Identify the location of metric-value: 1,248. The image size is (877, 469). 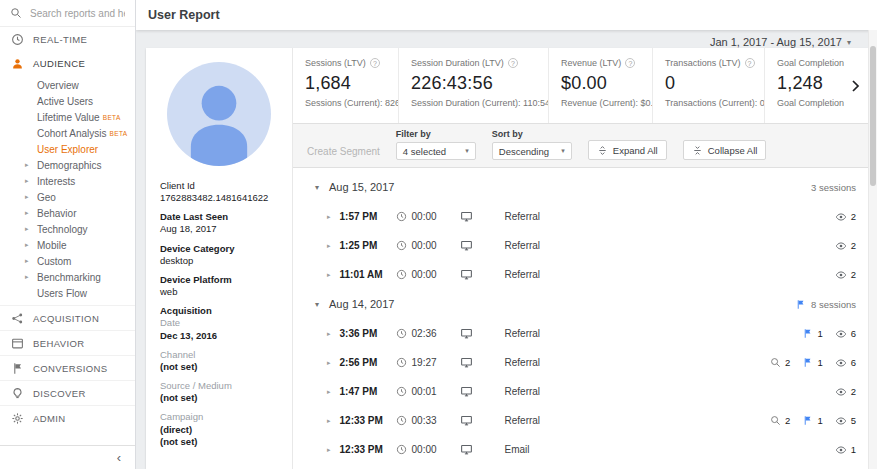
(804, 84).